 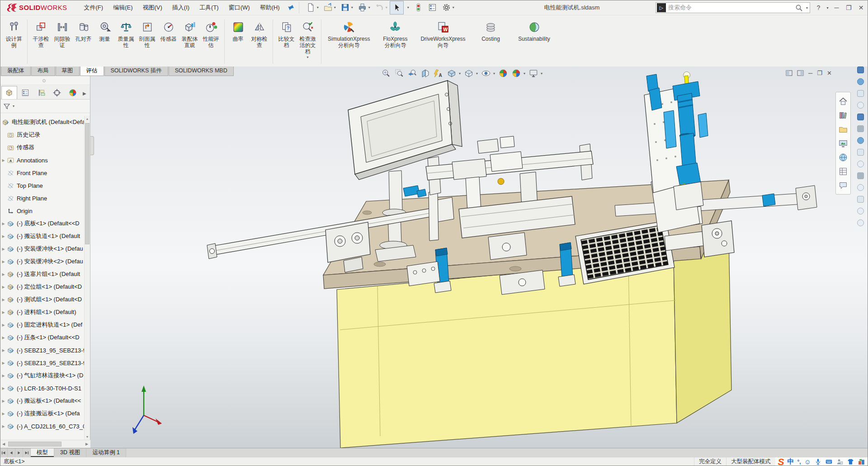 I want to click on ime-mic-icon, so click(x=818, y=461).